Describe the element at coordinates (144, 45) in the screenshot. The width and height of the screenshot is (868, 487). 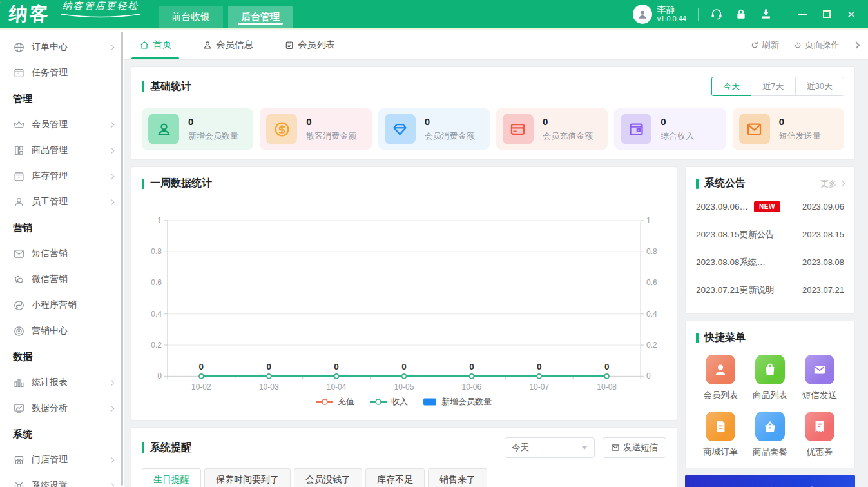
I see `home-icon` at that location.